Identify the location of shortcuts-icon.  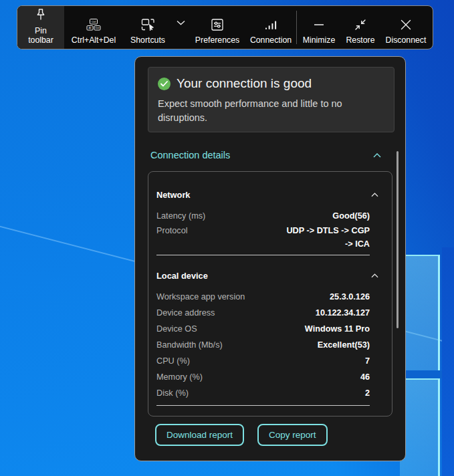
(148, 25).